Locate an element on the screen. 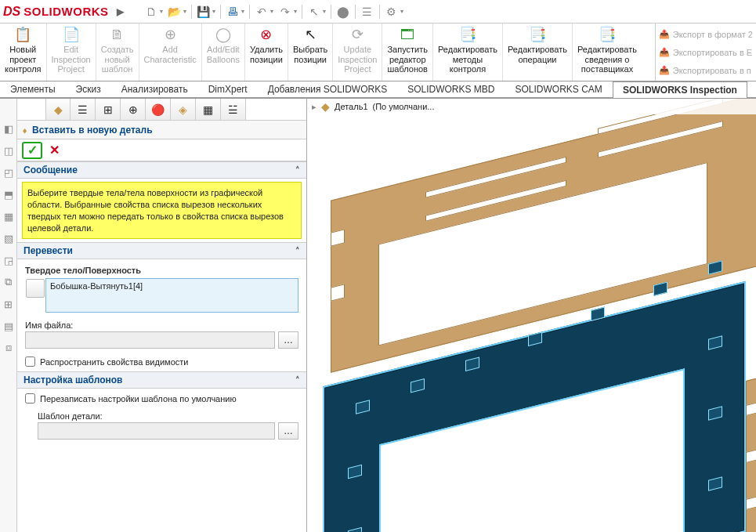  sidebar-ic-11: ⧈ is located at coordinates (9, 348).